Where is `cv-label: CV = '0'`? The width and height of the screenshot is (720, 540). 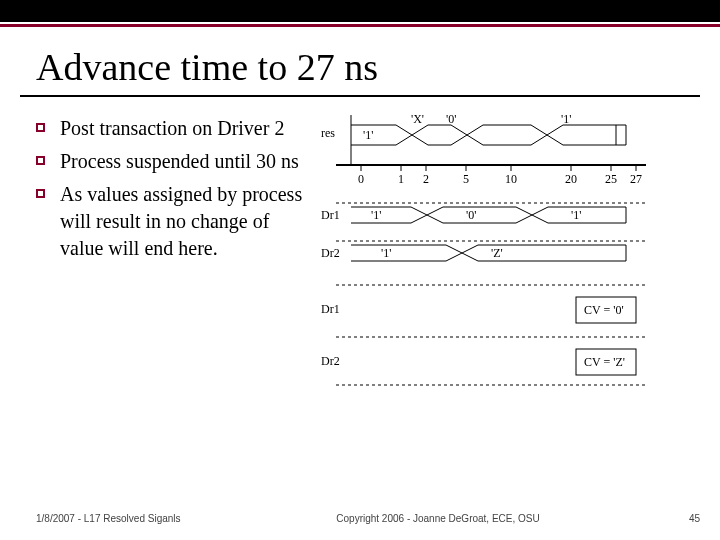 cv-label: CV = '0' is located at coordinates (604, 310).